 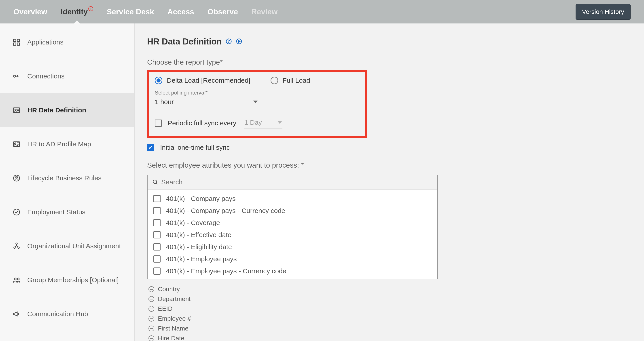 I want to click on report-type-radios: Delta Load [Recommended] Full Load, so click(x=255, y=80).